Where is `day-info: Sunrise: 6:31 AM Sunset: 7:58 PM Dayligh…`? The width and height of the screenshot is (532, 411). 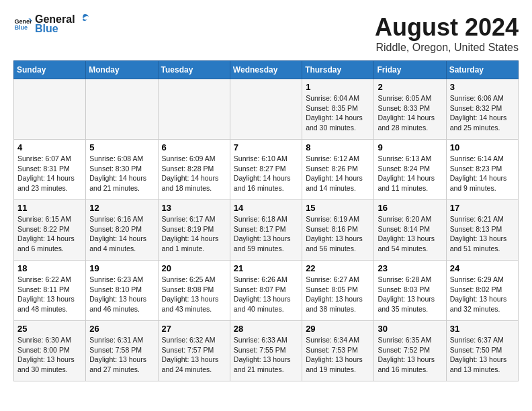 day-info: Sunrise: 6:31 AM Sunset: 7:58 PM Dayligh… is located at coordinates (122, 355).